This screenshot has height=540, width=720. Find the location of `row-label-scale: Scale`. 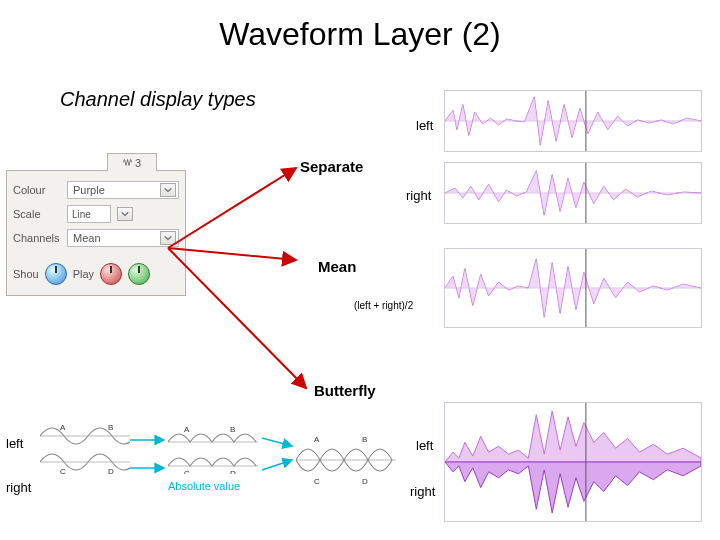

row-label-scale: Scale is located at coordinates (37, 214).